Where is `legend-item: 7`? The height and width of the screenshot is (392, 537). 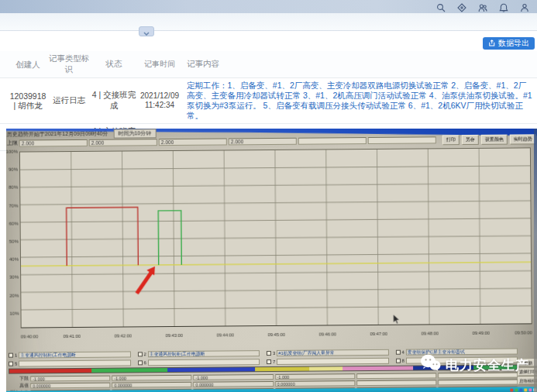 legend-item: 7 is located at coordinates (328, 361).